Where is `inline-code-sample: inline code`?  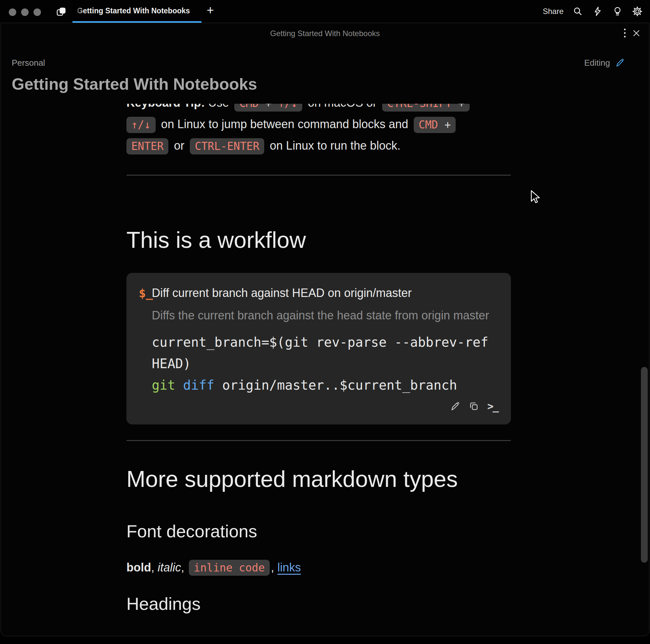
inline-code-sample: inline code is located at coordinates (229, 568).